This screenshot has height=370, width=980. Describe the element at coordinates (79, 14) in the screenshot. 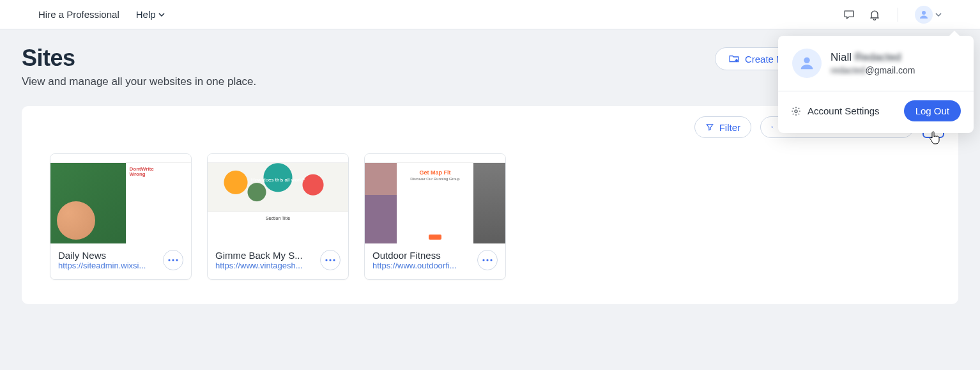

I see `hire-professional-link: Hire a Professional` at that location.